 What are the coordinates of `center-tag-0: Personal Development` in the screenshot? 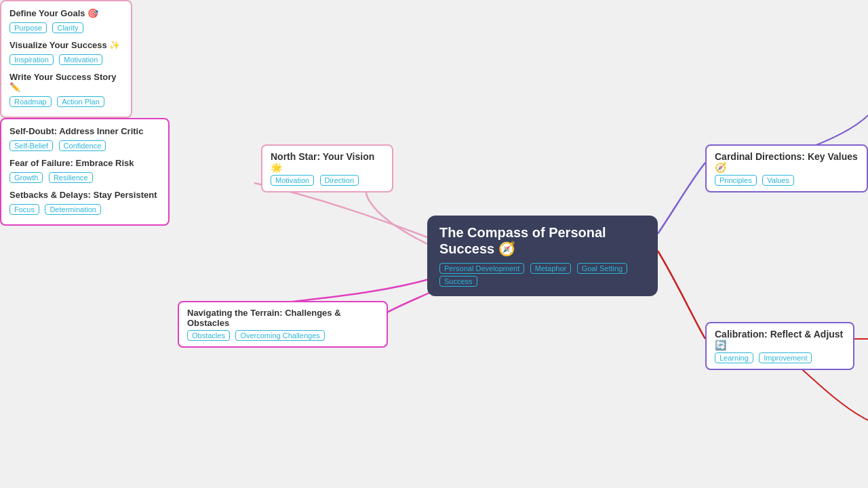 It's located at (481, 268).